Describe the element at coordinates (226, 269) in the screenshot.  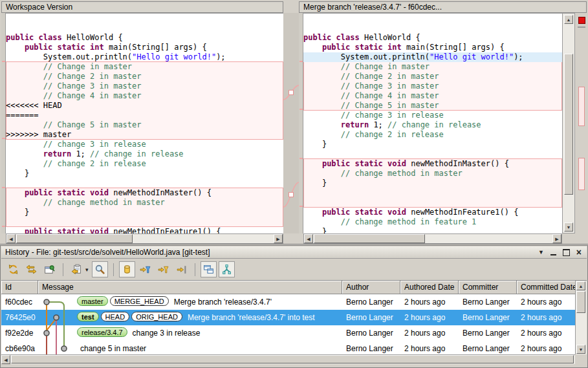
I see `compare-mode-button` at that location.